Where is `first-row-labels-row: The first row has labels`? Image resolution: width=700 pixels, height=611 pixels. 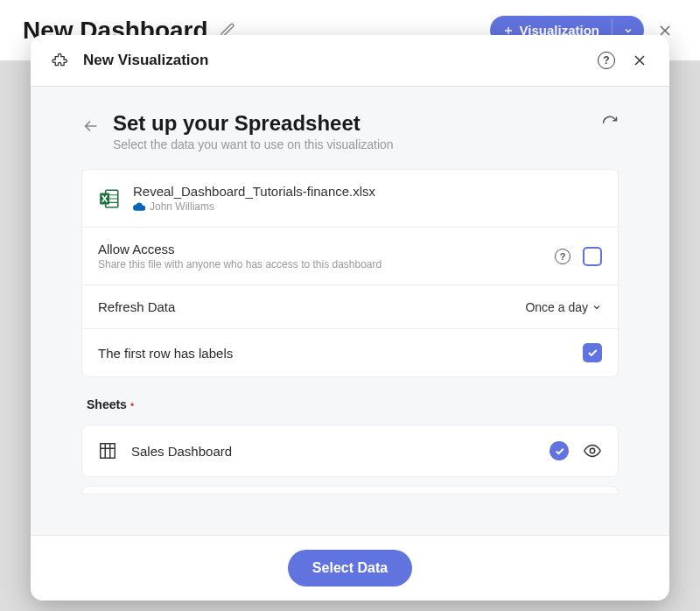
first-row-labels-row: The first row has labels is located at coordinates (350, 353).